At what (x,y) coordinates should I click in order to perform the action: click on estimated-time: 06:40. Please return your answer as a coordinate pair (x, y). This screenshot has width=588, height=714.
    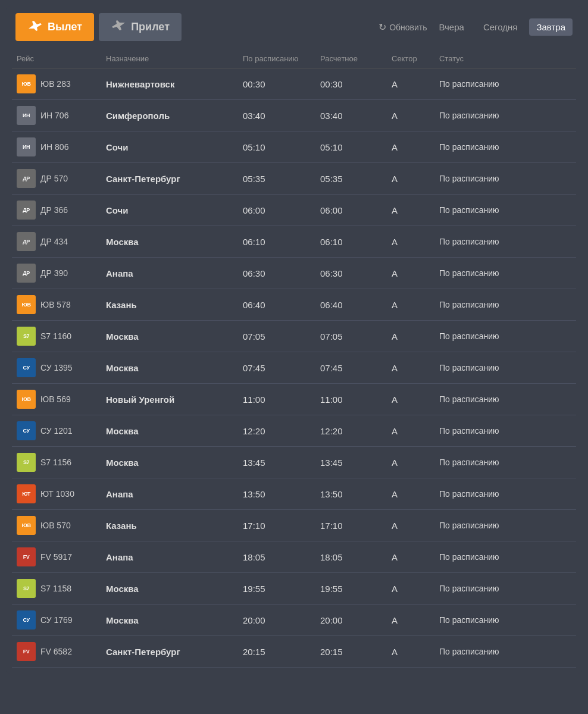
    Looking at the image, I should click on (351, 305).